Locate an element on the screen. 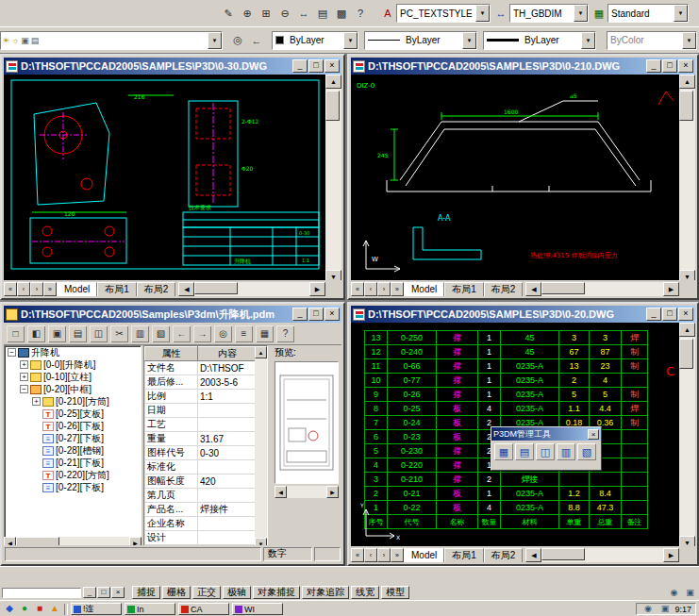  quicklaunch-4: ▲ is located at coordinates (55, 609).